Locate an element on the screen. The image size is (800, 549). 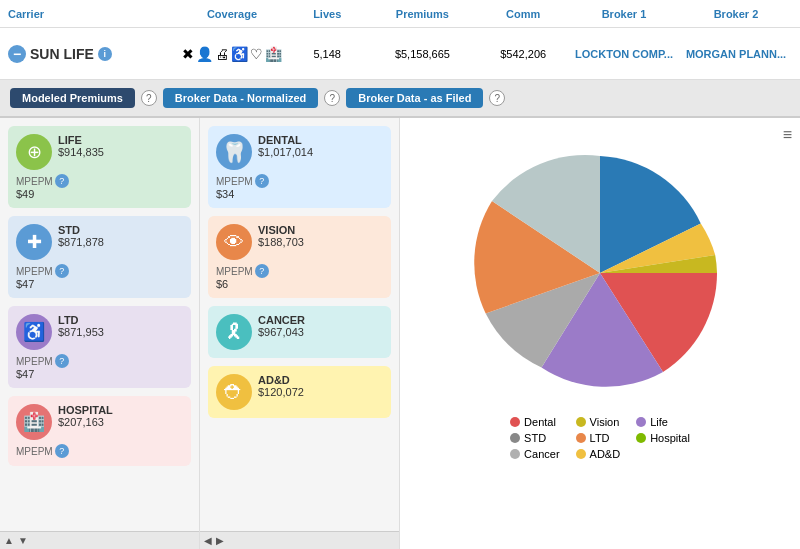
collapse-icon: − is located at coordinates (17, 54).